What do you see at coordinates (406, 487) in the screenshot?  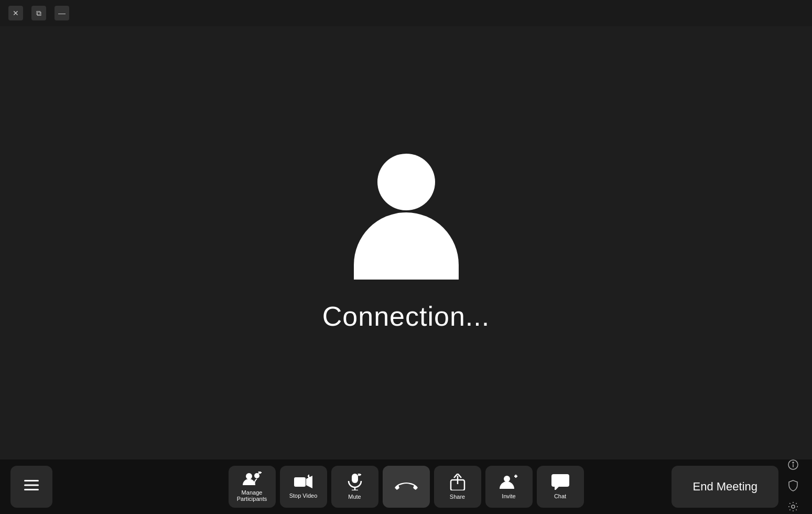 I see `toolbar-center: ManageParticipants Stop Video` at bounding box center [406, 487].